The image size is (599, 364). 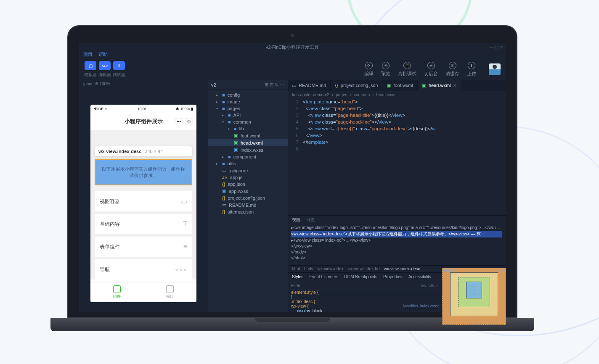 What do you see at coordinates (248, 157) in the screenshot?
I see `tree-item: ▸■component` at bounding box center [248, 157].